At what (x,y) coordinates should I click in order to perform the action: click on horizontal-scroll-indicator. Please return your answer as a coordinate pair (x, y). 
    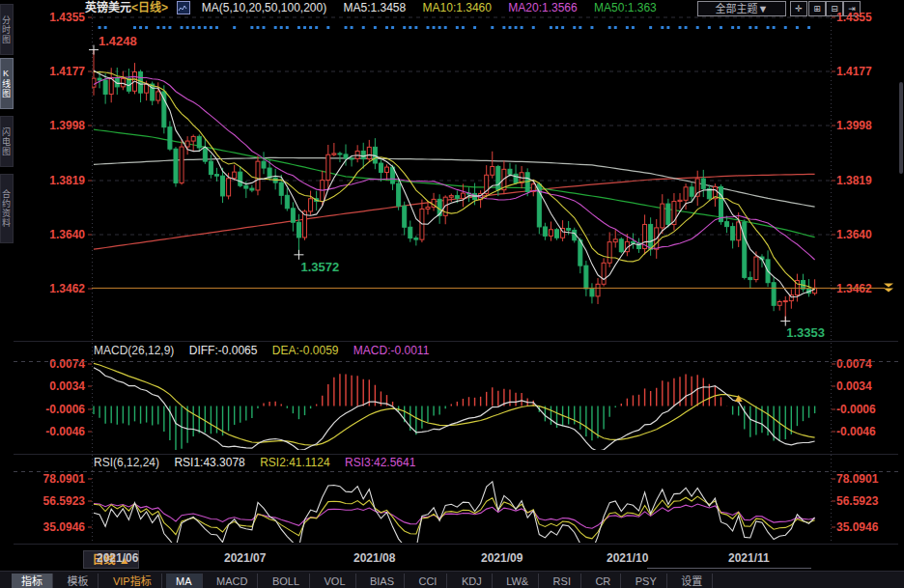
    Looking at the image, I should click on (729, 568).